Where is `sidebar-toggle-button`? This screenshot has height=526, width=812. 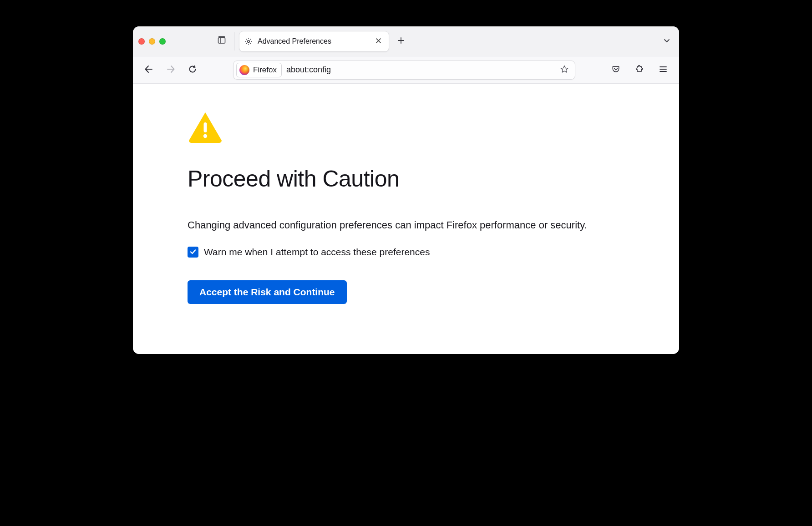 sidebar-toggle-button is located at coordinates (222, 41).